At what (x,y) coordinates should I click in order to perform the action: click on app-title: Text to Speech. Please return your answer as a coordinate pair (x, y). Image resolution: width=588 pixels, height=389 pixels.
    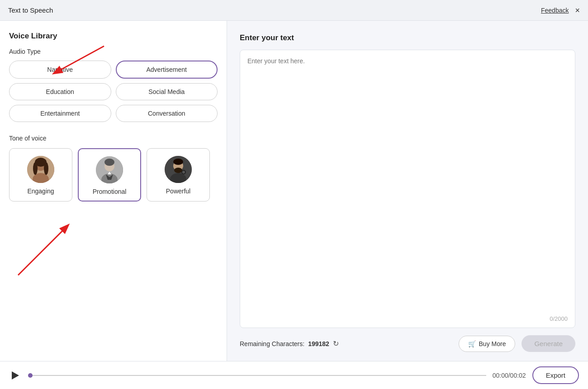
    Looking at the image, I should click on (31, 10).